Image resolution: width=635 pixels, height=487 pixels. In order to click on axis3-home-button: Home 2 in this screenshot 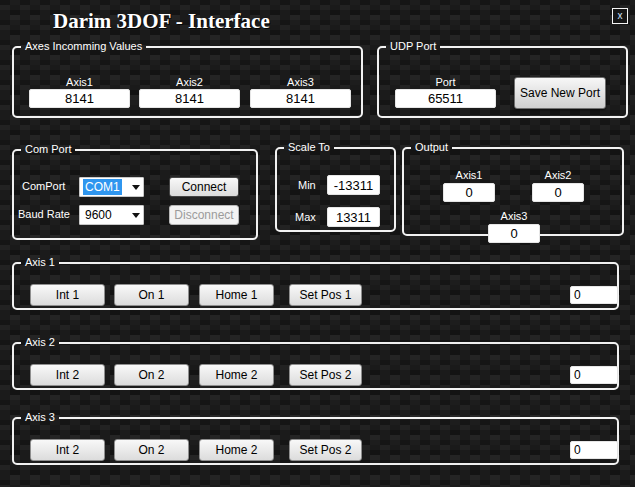, I will do `click(236, 450)`.